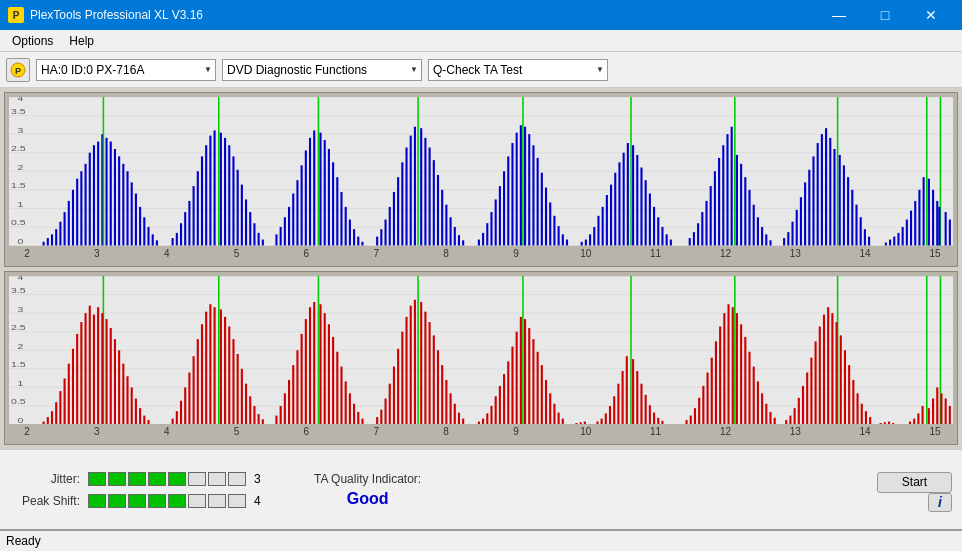 The height and width of the screenshot is (551, 962). What do you see at coordinates (82, 41) in the screenshot?
I see `menu-help: Help` at bounding box center [82, 41].